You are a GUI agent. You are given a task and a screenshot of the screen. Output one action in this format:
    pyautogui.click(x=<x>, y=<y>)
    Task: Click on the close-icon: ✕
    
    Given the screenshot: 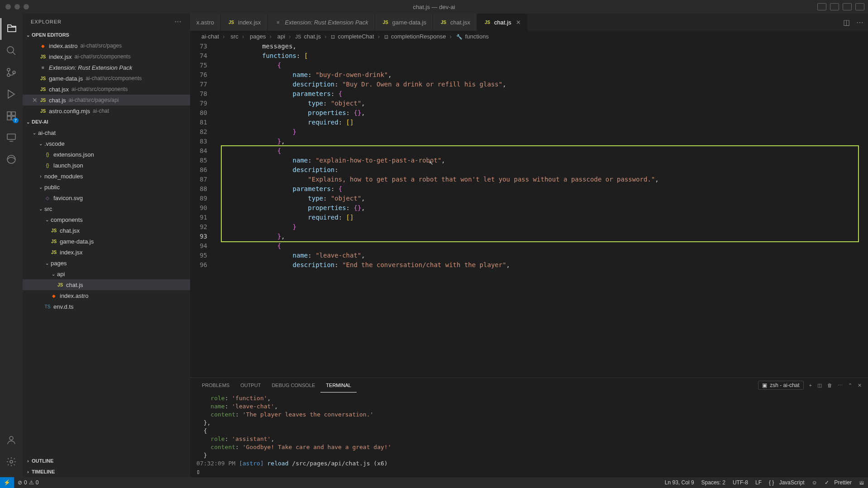 What is the action you would take?
    pyautogui.click(x=35, y=100)
    